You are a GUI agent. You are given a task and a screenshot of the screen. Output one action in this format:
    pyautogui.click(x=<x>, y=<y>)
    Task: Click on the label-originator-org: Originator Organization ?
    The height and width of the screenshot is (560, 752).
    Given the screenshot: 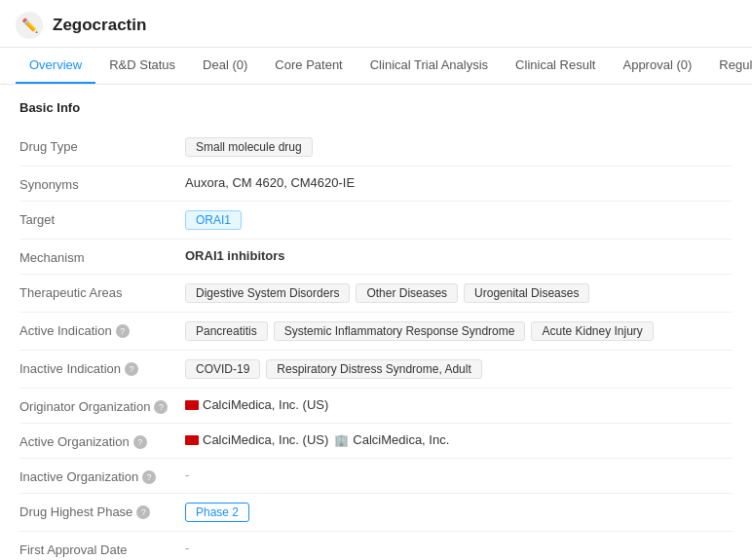 What is the action you would take?
    pyautogui.click(x=102, y=405)
    